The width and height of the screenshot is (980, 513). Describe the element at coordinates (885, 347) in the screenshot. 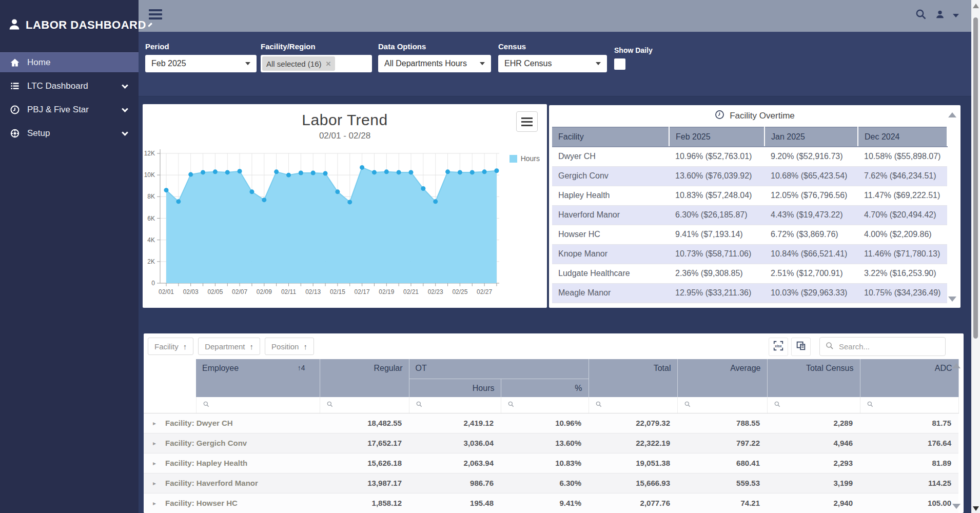

I see `search-input` at that location.